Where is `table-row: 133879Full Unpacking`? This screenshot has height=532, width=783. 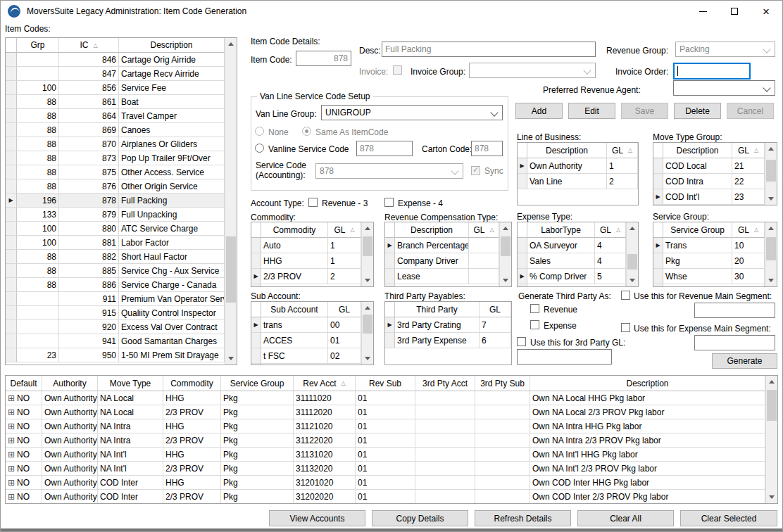
table-row: 133879Full Unpacking is located at coordinates (115, 215).